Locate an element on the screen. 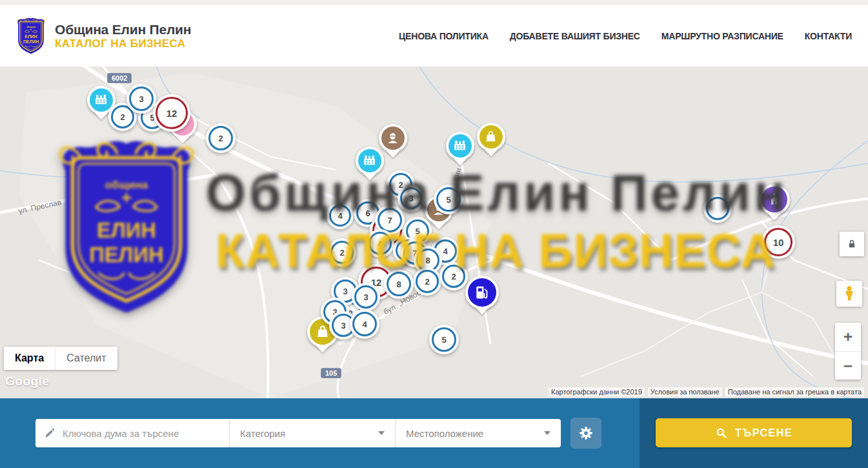  header: общинаЕЛИНПЕЛИН Община Елин Пелин КАТАЛО… is located at coordinates (434, 34).